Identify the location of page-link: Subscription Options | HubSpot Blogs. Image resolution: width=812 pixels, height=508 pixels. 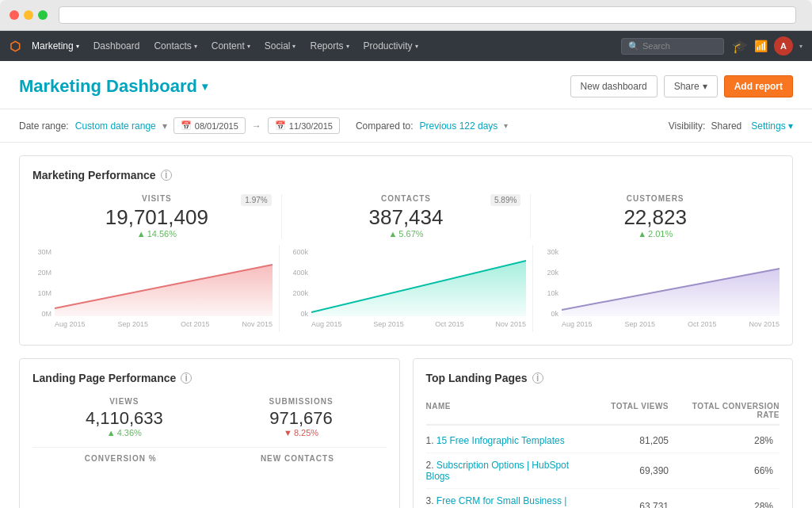
(497, 471).